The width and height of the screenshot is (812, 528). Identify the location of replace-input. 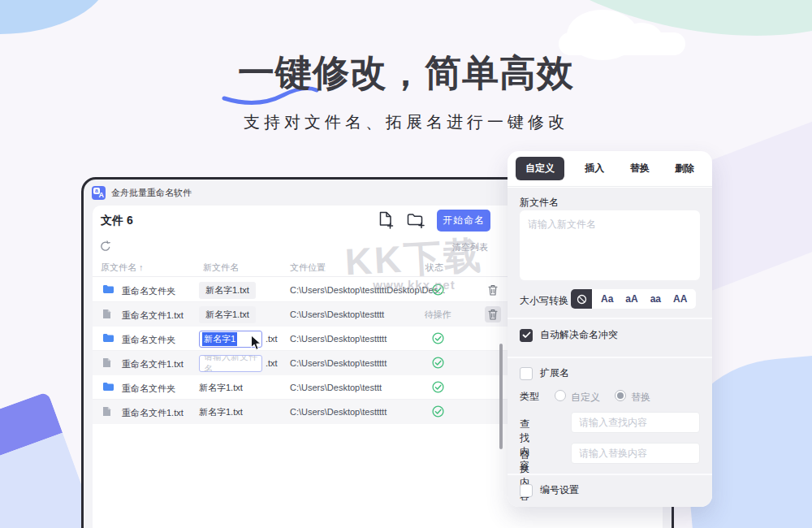
(635, 453).